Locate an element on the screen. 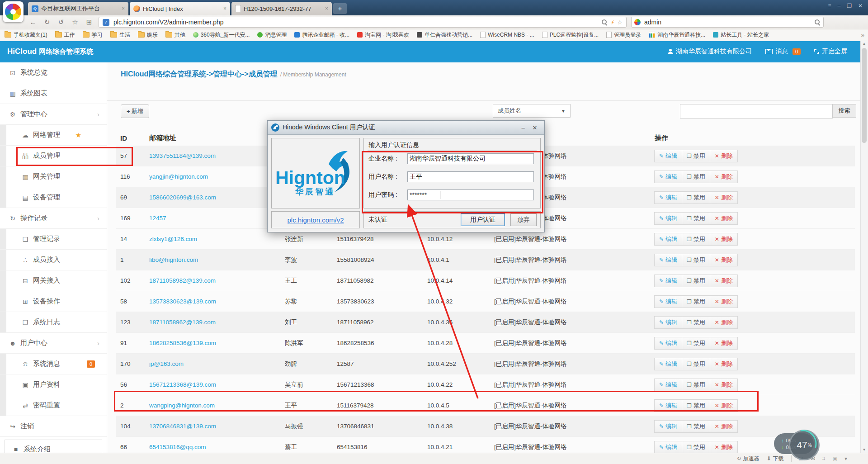 This screenshot has width=868, height=464. client-portal-link: plc.hignton.com/v2 is located at coordinates (316, 220).